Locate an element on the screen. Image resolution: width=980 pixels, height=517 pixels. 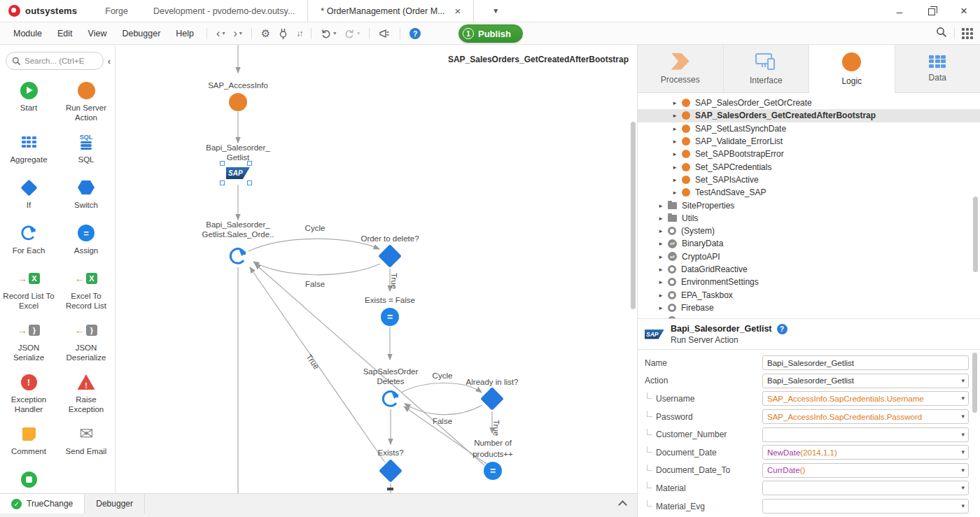
compare-merge-icon: ↓↑ is located at coordinates (299, 34).